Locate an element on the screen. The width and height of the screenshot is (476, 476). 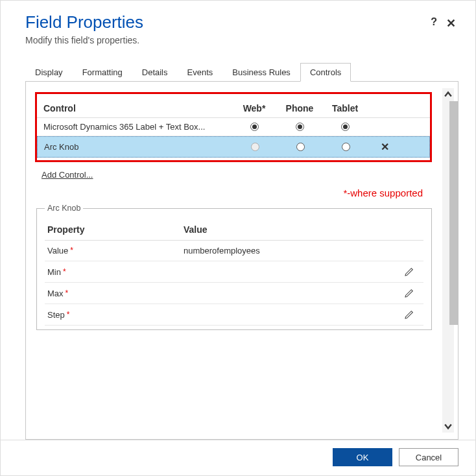
scroll-up-icon is located at coordinates (448, 95).